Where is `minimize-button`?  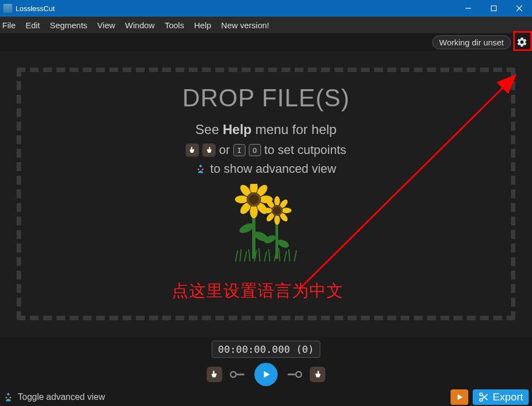 minimize-button is located at coordinates (468, 8).